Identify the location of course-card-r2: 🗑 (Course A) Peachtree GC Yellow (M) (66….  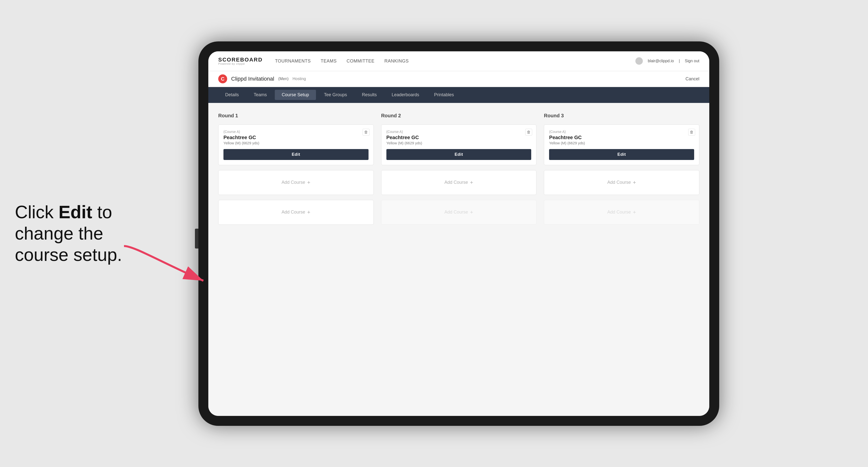
(459, 145).